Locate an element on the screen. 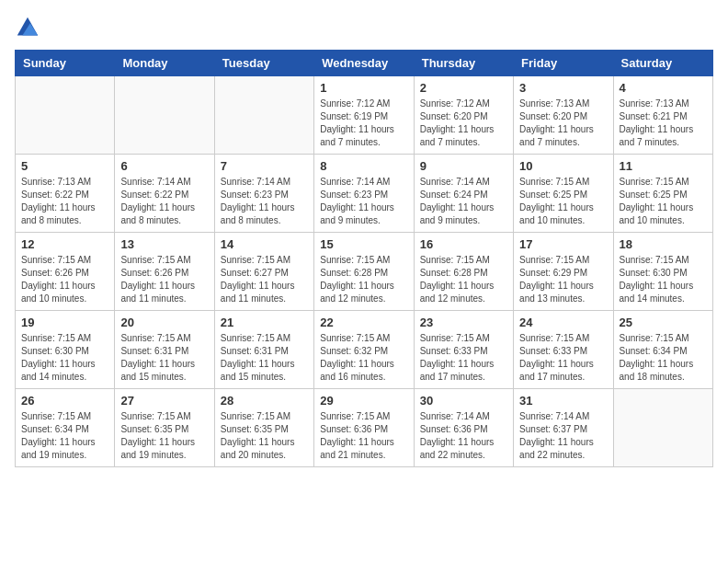 This screenshot has height=563, width=728. day-info: Sunrise: 7:12 AMSunset: 6:20 PMDaylight:… is located at coordinates (463, 123).